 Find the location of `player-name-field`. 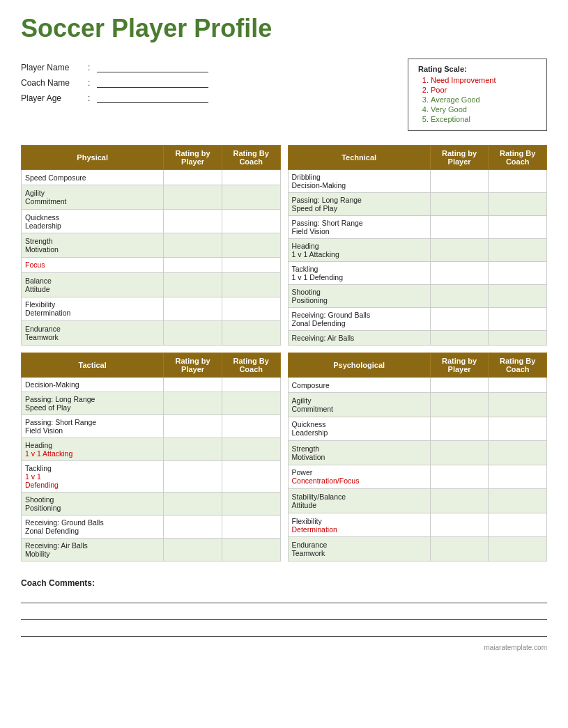

player-name-field is located at coordinates (153, 68).